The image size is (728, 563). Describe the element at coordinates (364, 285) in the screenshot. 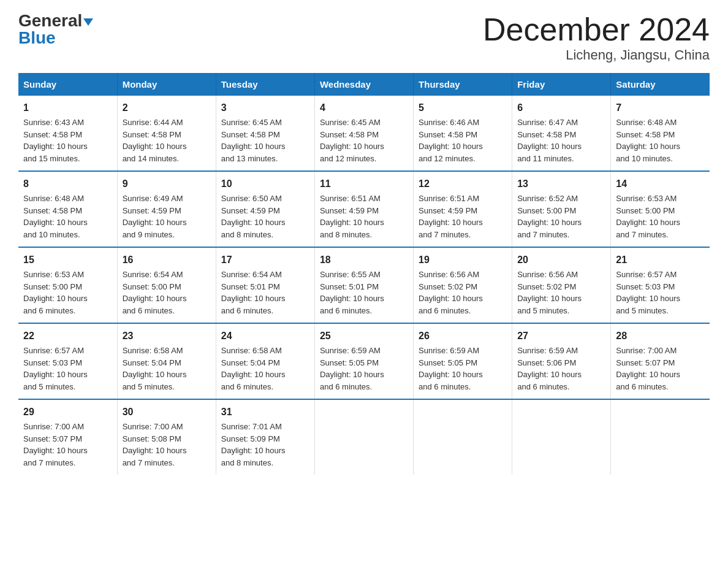

I see `list-item: 18Sunrise: 6:55 AMSunset: 5:01 PMDayligh…` at that location.